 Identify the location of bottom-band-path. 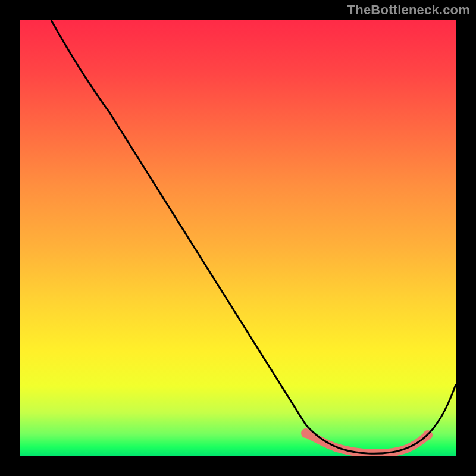
(367, 443).